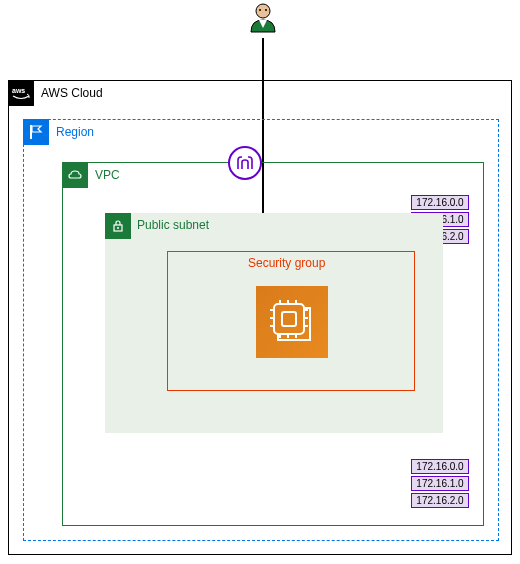 The image size is (520, 564). Describe the element at coordinates (118, 226) in the screenshot. I see `subnet-icon` at that location.